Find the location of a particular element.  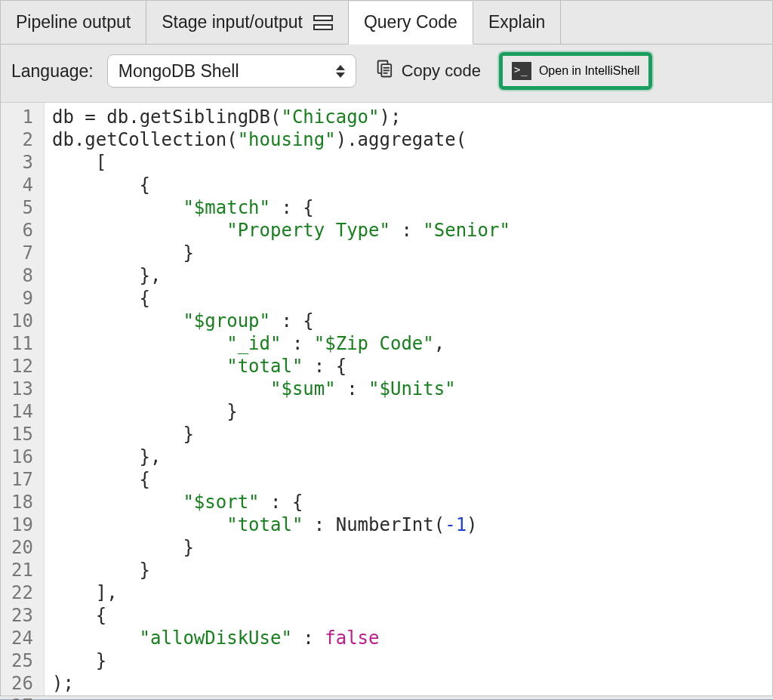

tab-pipeline-output: Pipeline output is located at coordinates (74, 23).